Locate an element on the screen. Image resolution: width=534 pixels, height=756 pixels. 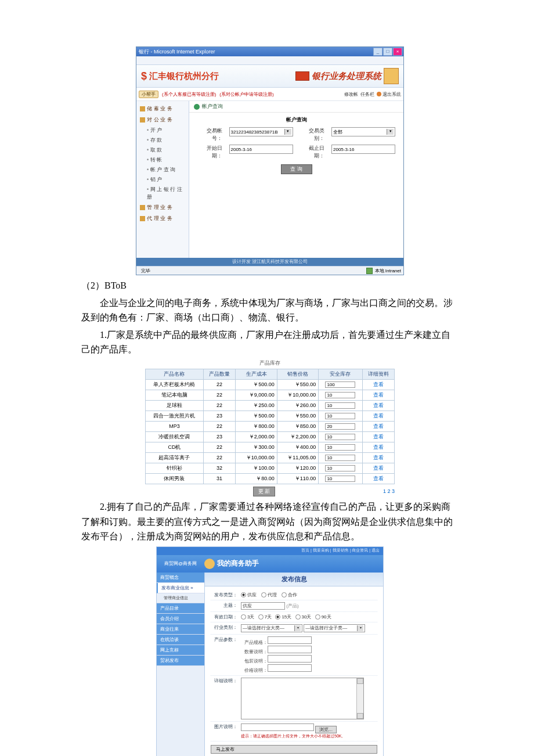
sidebar-cat-deposit: 储 蓄 业 务 is located at coordinates (163, 109).